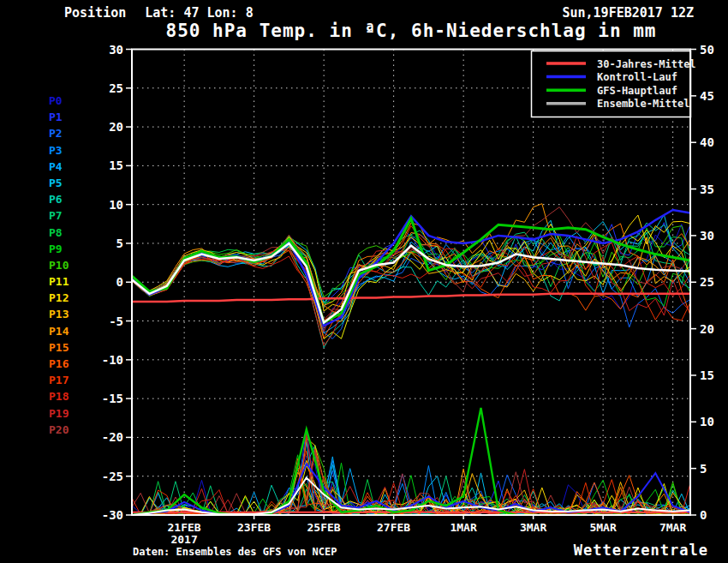 This screenshot has width=728, height=563. Describe the element at coordinates (707, 236) in the screenshot. I see `y-right-tick: 30` at that location.